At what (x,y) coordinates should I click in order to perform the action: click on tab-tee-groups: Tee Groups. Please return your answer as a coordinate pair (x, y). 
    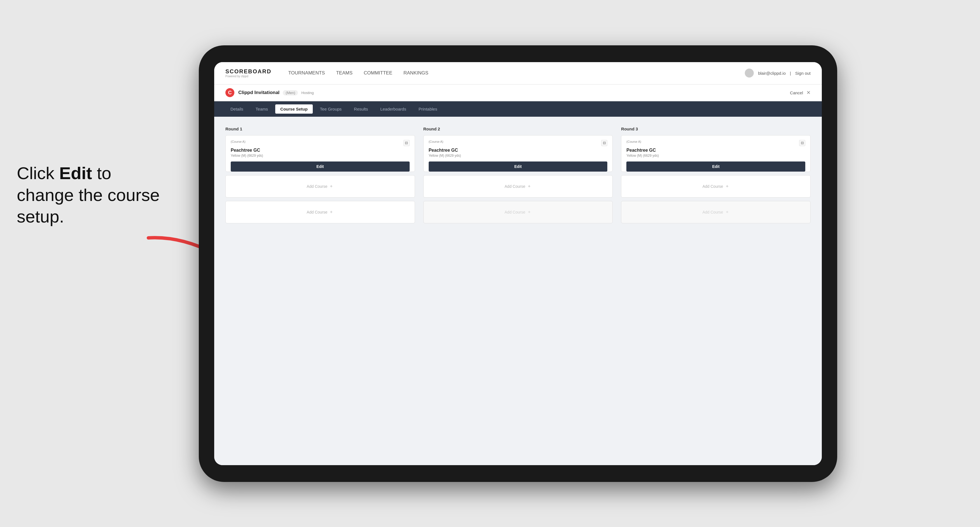
    Looking at the image, I should click on (331, 109).